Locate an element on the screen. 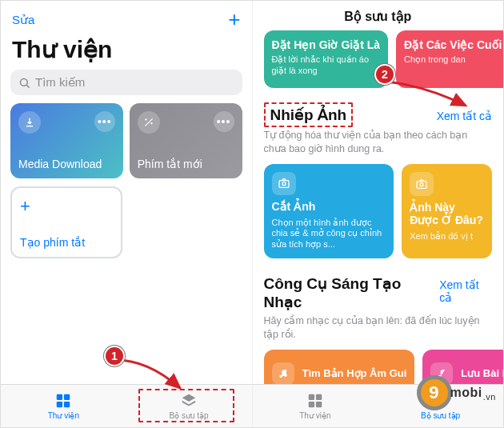 The width and height of the screenshot is (504, 428). edit-button: Sửa is located at coordinates (23, 20).